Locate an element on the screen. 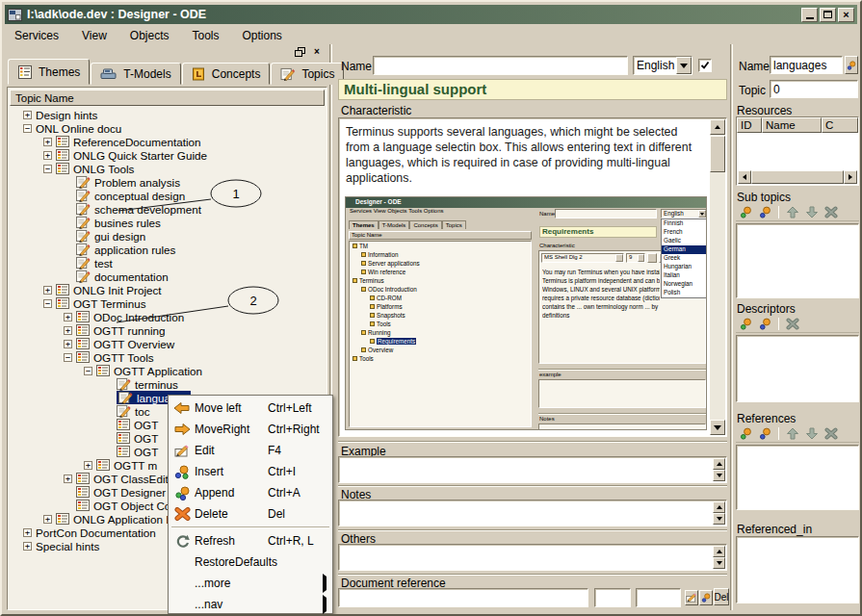 This screenshot has width=862, height=616. tree-item: −ONLG Tools is located at coordinates (168, 168).